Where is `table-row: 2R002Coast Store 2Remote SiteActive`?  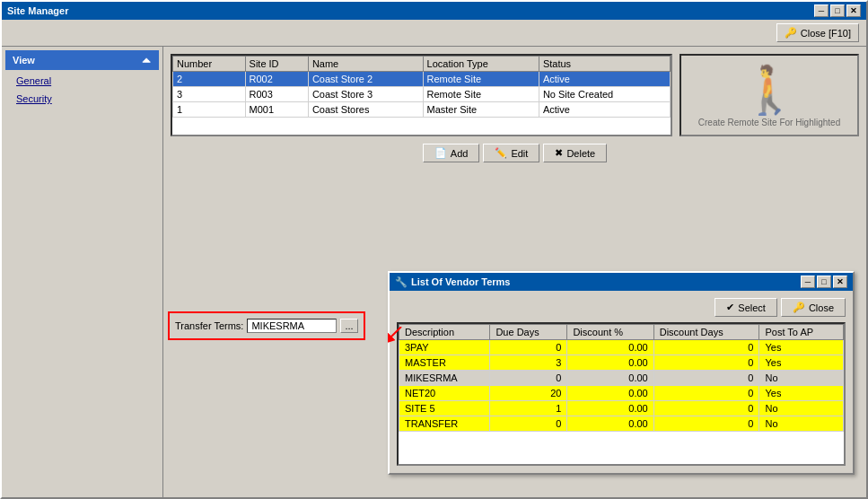 table-row: 2R002Coast Store 2Remote SiteActive is located at coordinates (422, 79).